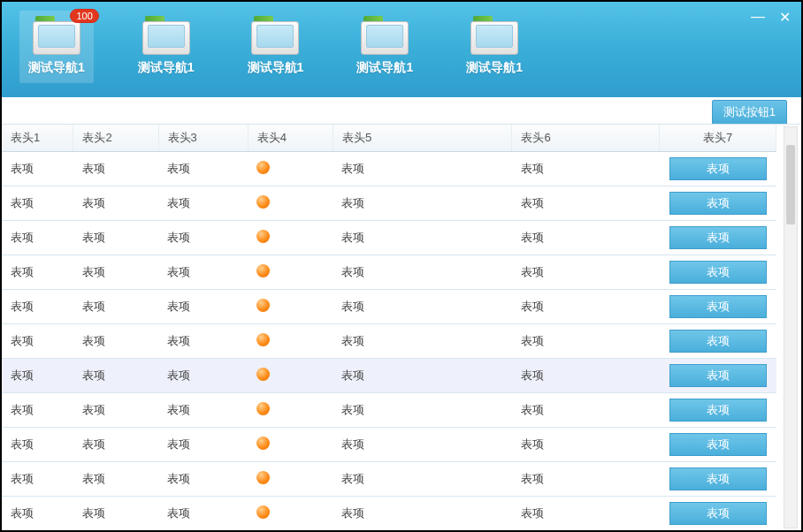 The image size is (803, 532). I want to click on column-header-1: 表头1, so click(37, 138).